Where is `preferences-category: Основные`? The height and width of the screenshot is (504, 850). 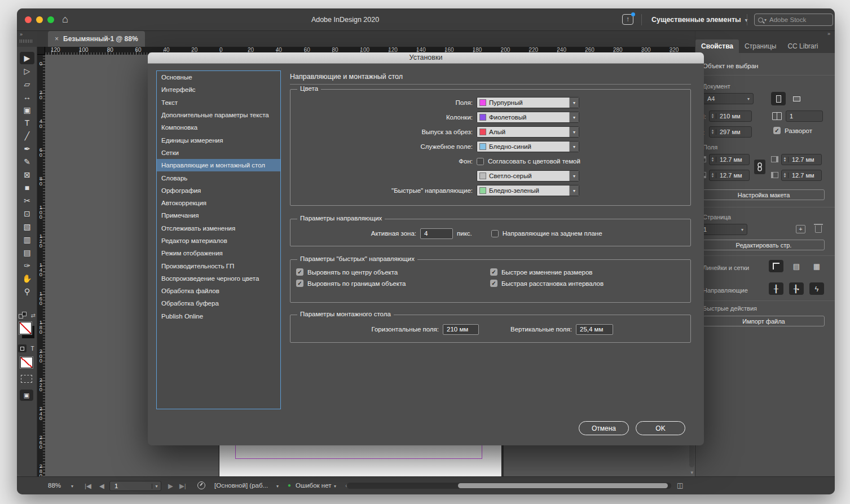 preferences-category: Основные is located at coordinates (219, 77).